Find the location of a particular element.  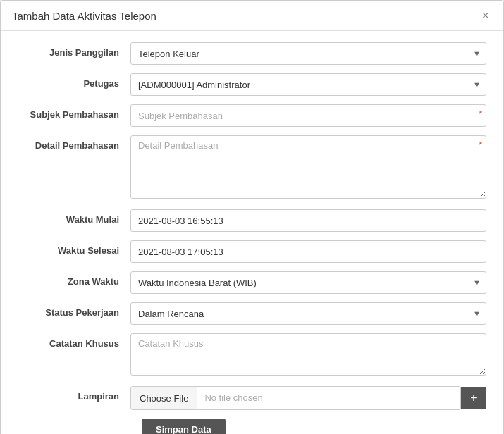

lampiran-wrap: Choose File No file chosen + is located at coordinates (309, 398).